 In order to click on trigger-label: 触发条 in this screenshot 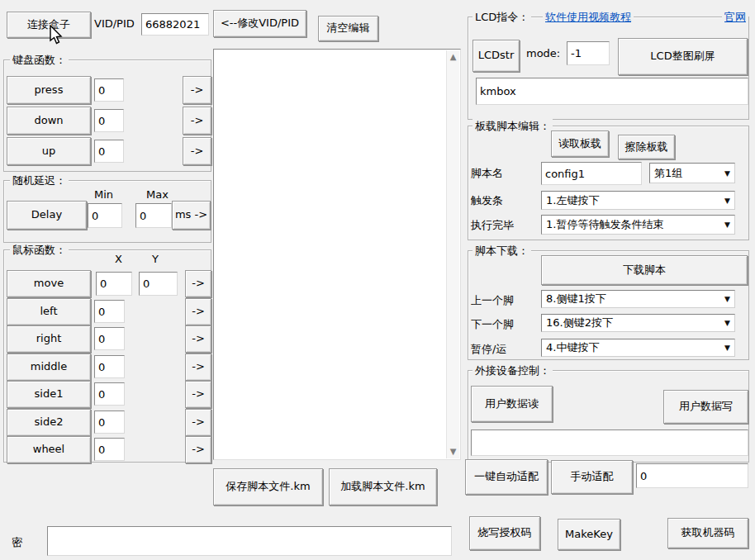, I will do `click(487, 201)`.